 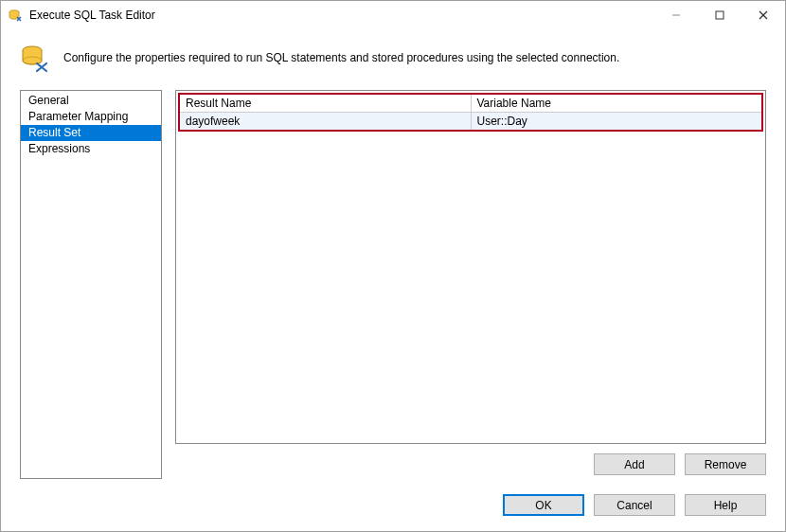 What do you see at coordinates (342, 15) in the screenshot?
I see `window-title: Execute SQL Task Editor` at bounding box center [342, 15].